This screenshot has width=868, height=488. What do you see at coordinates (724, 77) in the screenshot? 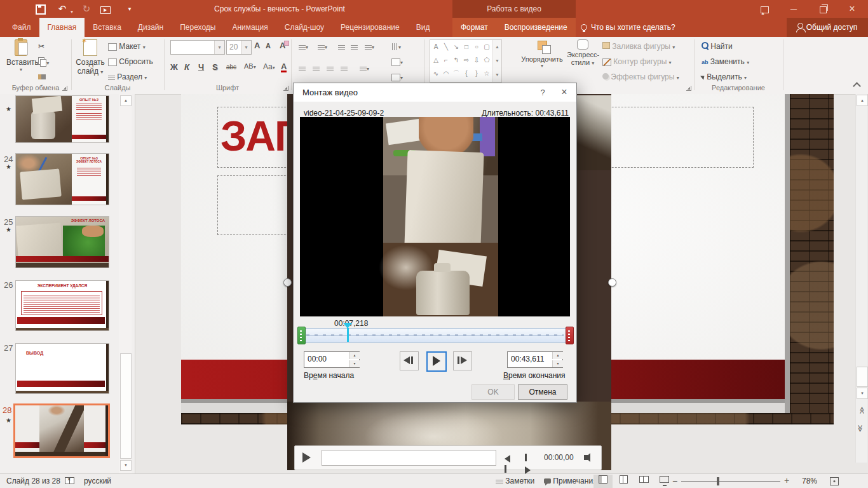
I see `select-button: Выделить ▾` at bounding box center [724, 77].